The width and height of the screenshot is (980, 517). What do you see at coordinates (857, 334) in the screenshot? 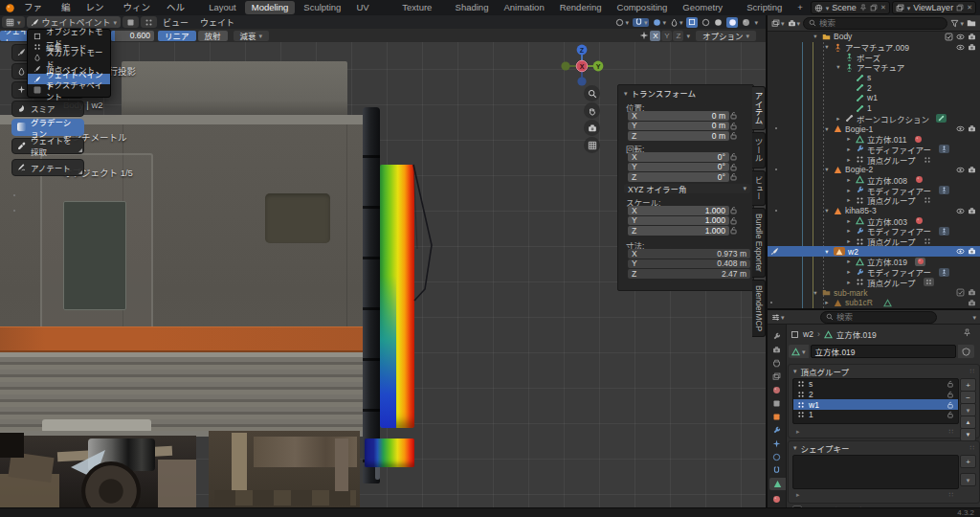
I see `breadcrumb-data: 立方体.019` at bounding box center [857, 334].